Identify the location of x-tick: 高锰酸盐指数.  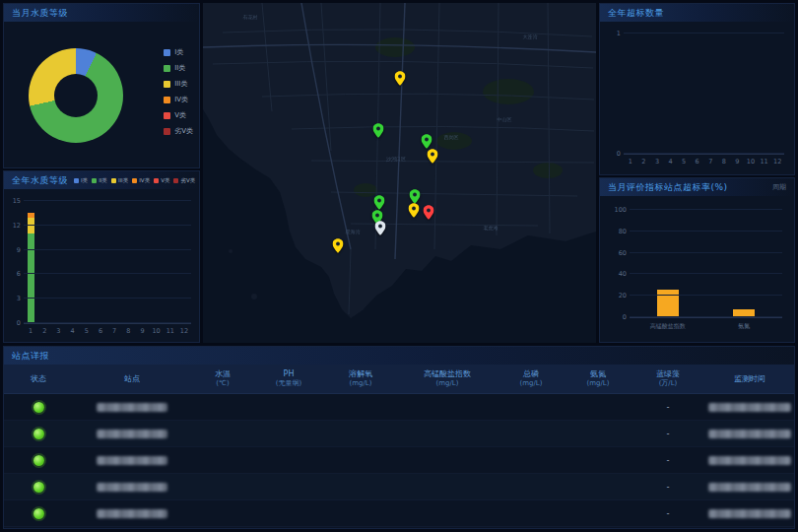
(668, 327).